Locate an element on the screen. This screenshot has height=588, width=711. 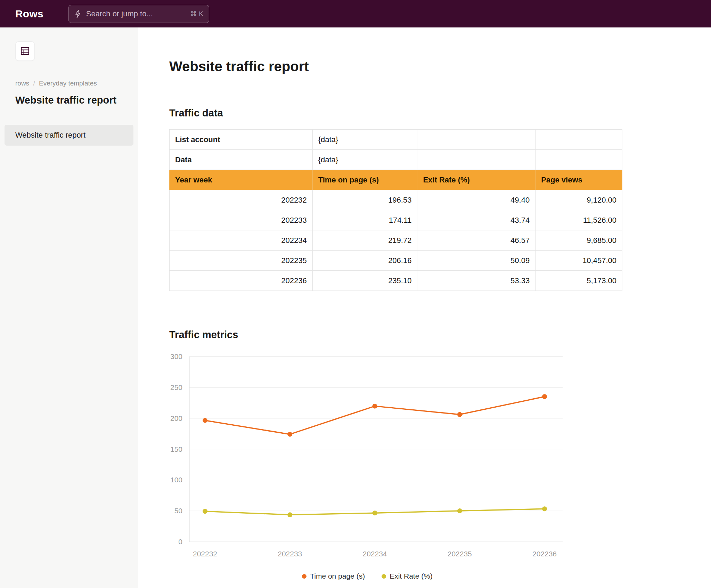
table-cell: 206.16 is located at coordinates (365, 261).